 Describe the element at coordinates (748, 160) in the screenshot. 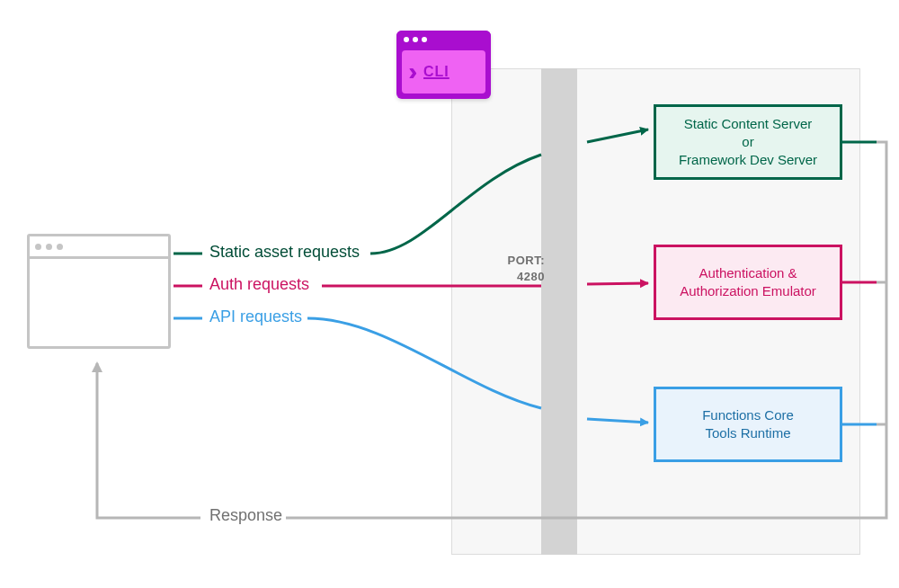

I see `service-static-line3: Framework Dev Server` at that location.